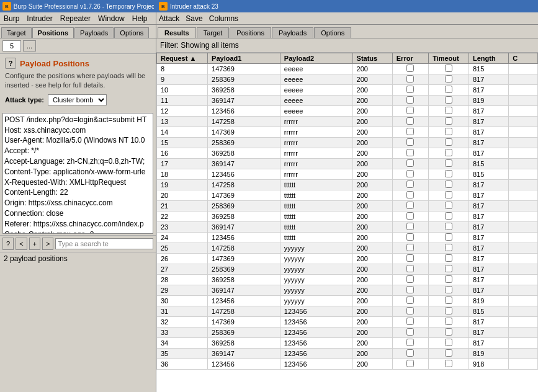  I want to click on menu-save: Save, so click(194, 19).